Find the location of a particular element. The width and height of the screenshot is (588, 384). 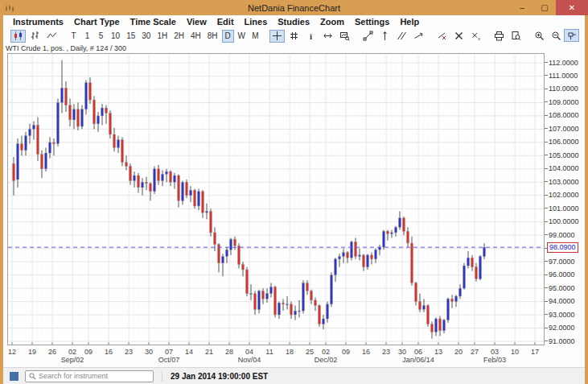

crosshair-icon is located at coordinates (277, 36).